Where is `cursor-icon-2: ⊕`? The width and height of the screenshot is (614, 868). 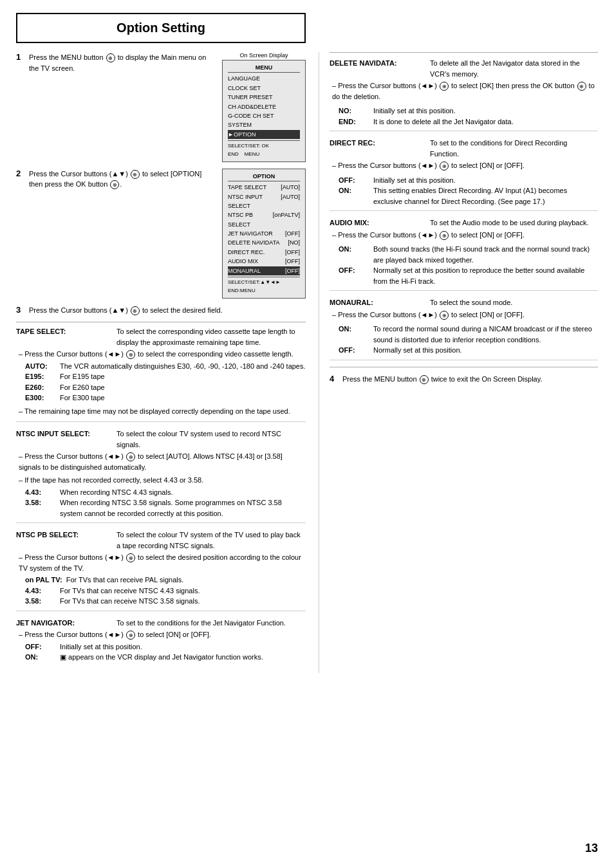 cursor-icon-2: ⊕ is located at coordinates (135, 174).